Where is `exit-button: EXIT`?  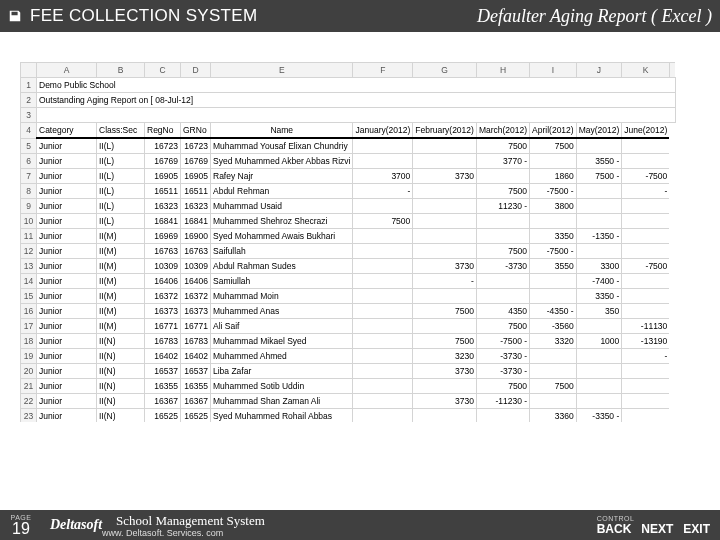
exit-button: EXIT is located at coordinates (696, 529).